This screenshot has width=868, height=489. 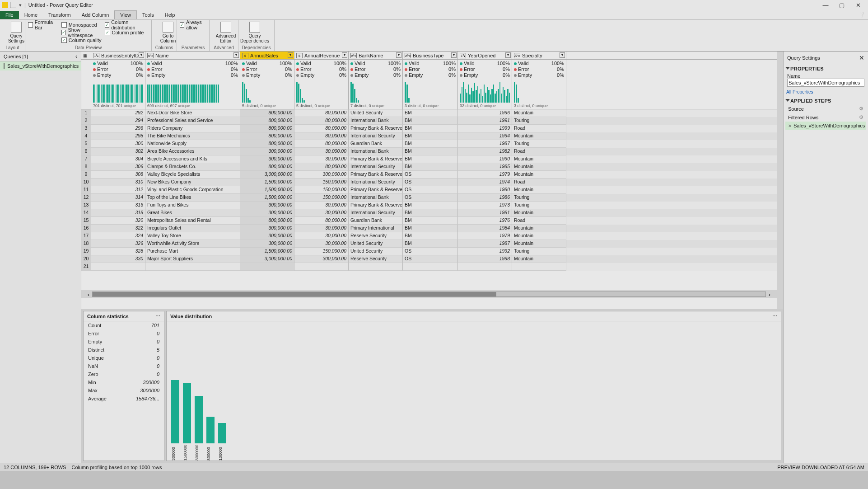 What do you see at coordinates (429, 236) in the screenshot?
I see `table-row: 17 324 Valley Toy Store 300,000.00 30,00…` at bounding box center [429, 236].